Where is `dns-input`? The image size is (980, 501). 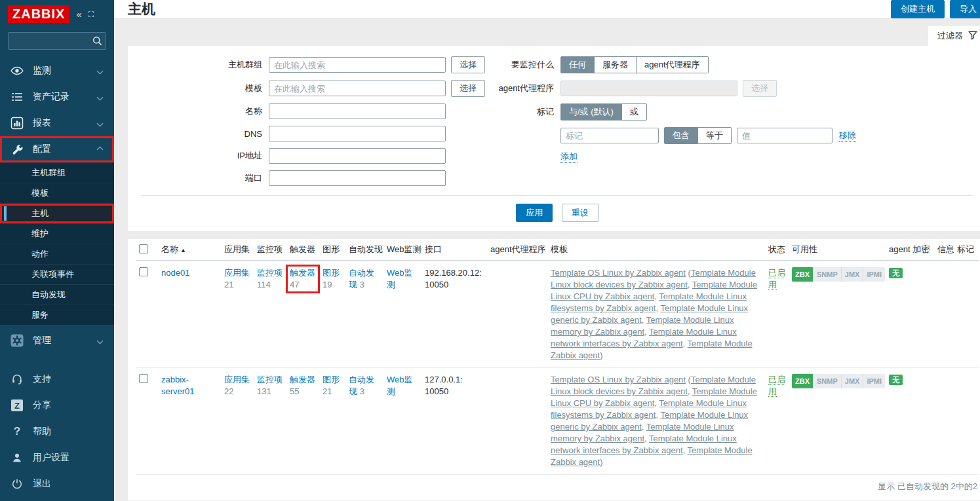 dns-input is located at coordinates (357, 134).